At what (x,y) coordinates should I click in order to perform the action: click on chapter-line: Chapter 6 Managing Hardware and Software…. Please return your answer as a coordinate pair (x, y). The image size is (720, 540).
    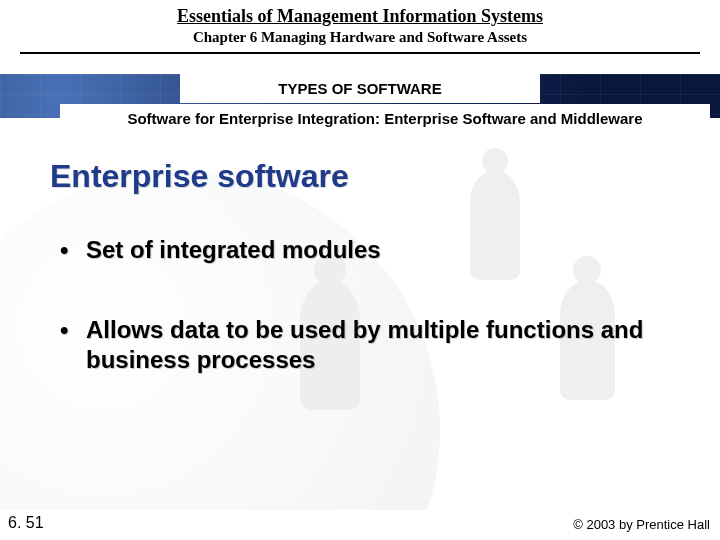
    Looking at the image, I should click on (360, 38).